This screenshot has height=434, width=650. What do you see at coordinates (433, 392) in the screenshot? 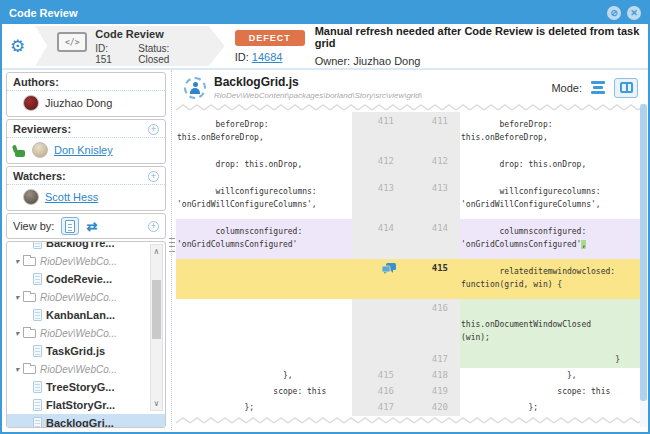
I see `new-line-number: 419` at bounding box center [433, 392].